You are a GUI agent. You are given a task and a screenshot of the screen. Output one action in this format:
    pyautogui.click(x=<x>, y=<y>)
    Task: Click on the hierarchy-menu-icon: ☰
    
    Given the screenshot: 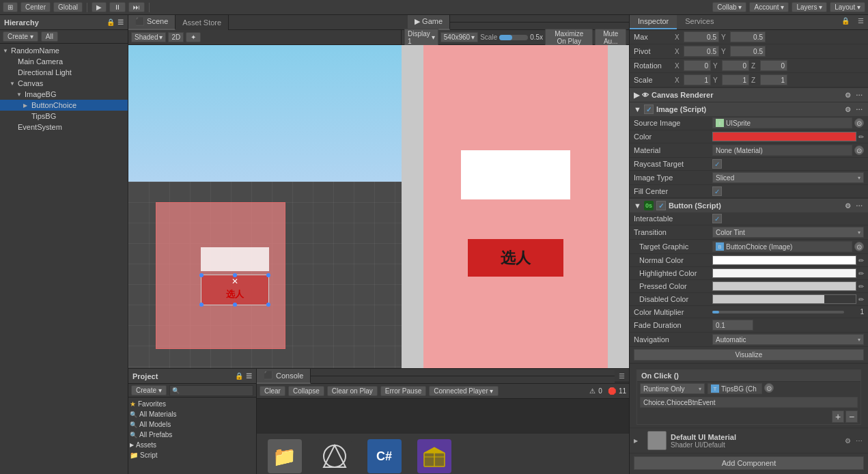 What is the action you would take?
    pyautogui.click(x=120, y=22)
    